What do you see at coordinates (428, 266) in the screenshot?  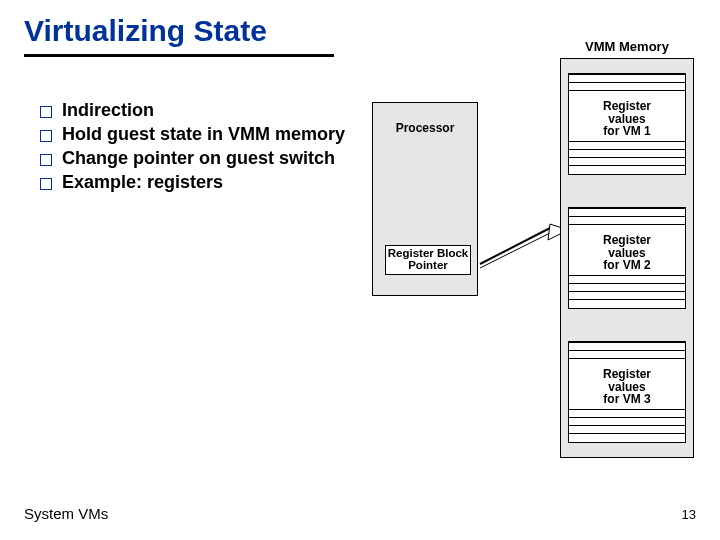 I see `register-block-line2: Pointer` at bounding box center [428, 266].